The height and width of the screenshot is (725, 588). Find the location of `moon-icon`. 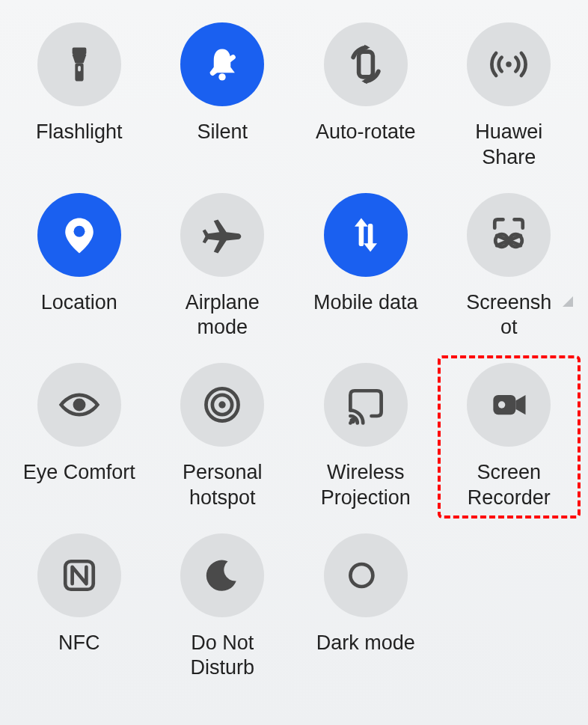

moon-icon is located at coordinates (222, 575).